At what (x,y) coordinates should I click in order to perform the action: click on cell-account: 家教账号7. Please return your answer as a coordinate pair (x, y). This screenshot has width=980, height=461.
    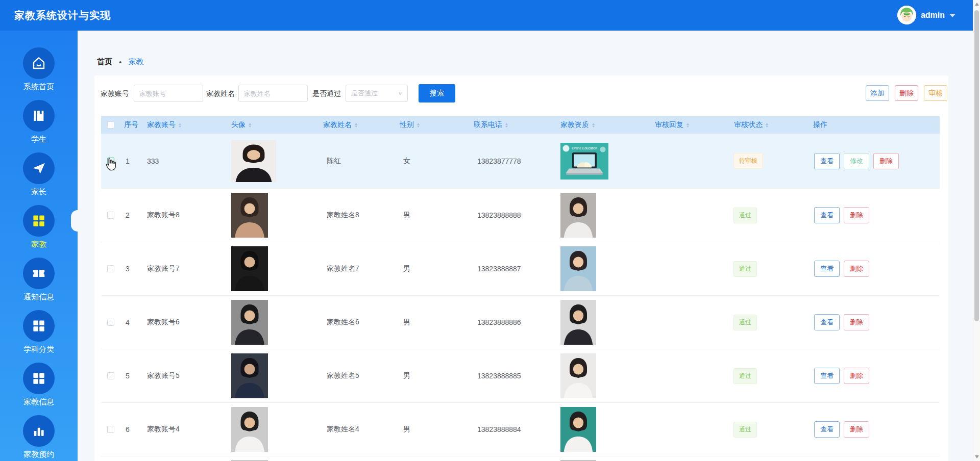
    Looking at the image, I should click on (185, 269).